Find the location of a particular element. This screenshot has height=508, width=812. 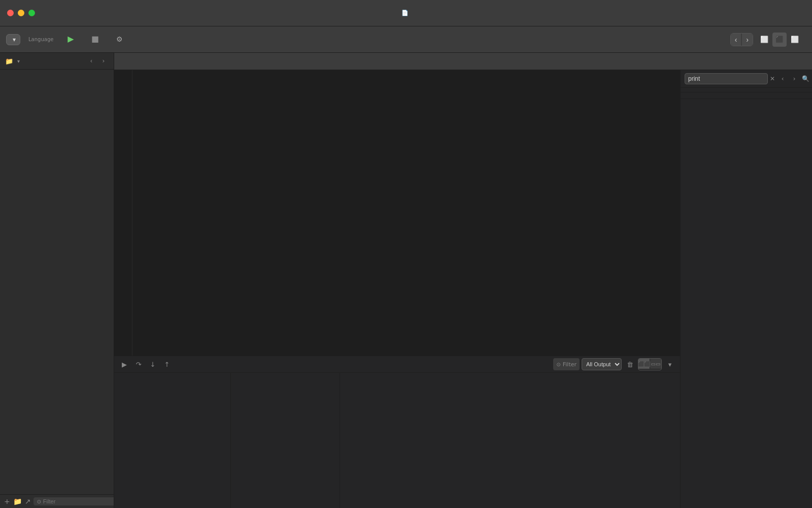

clear-search-button: ✕ is located at coordinates (772, 79).